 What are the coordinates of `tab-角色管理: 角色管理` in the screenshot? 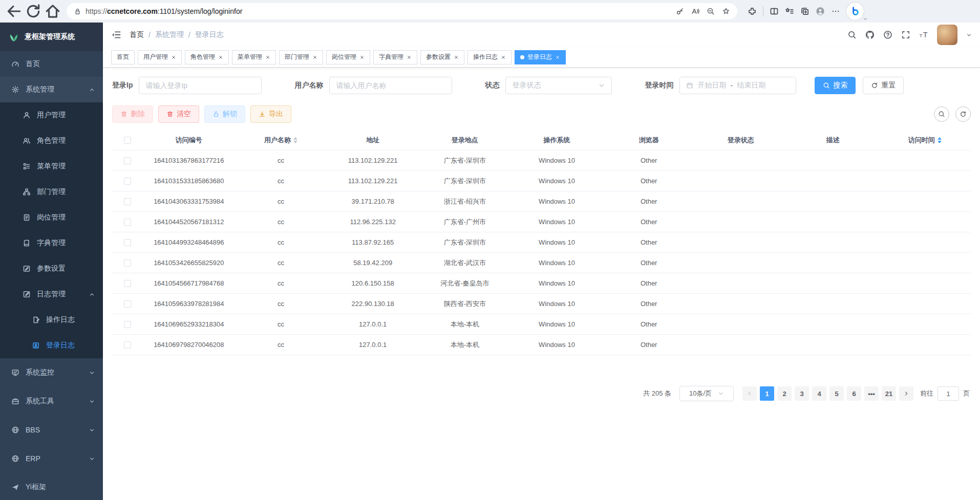 It's located at (207, 57).